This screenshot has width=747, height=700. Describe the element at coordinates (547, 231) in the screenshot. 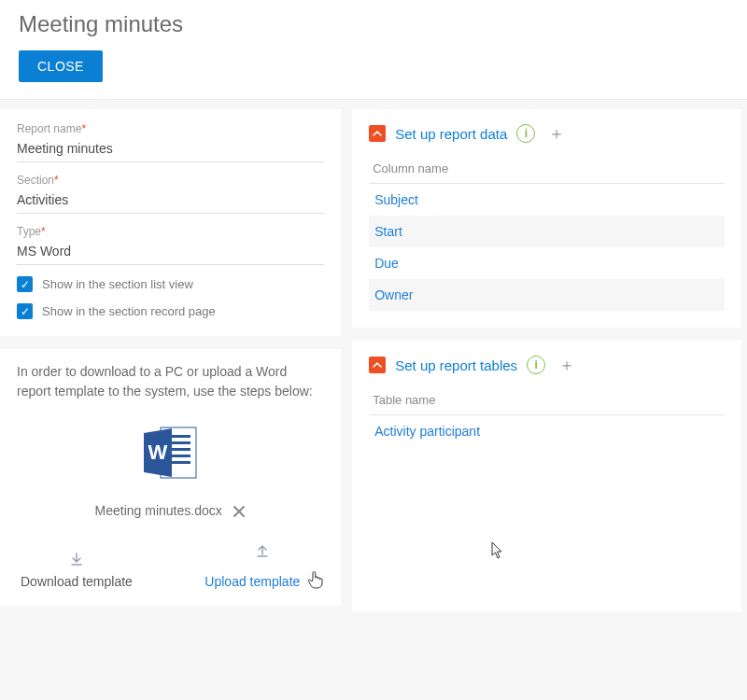

I see `table-row: Start` at that location.